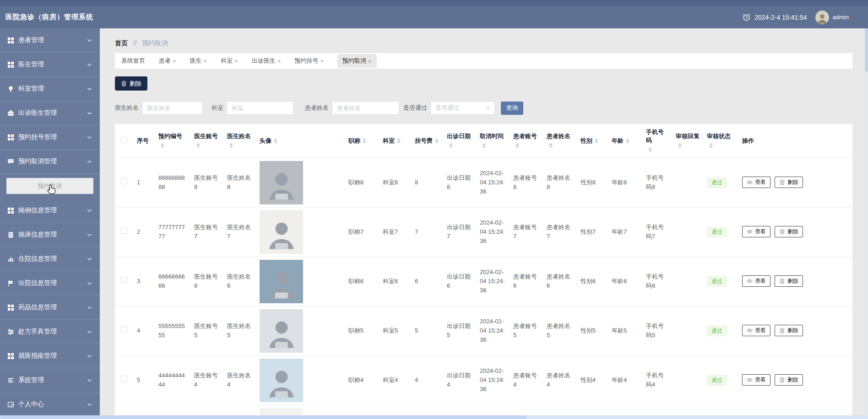  I want to click on patient-name-input, so click(365, 108).